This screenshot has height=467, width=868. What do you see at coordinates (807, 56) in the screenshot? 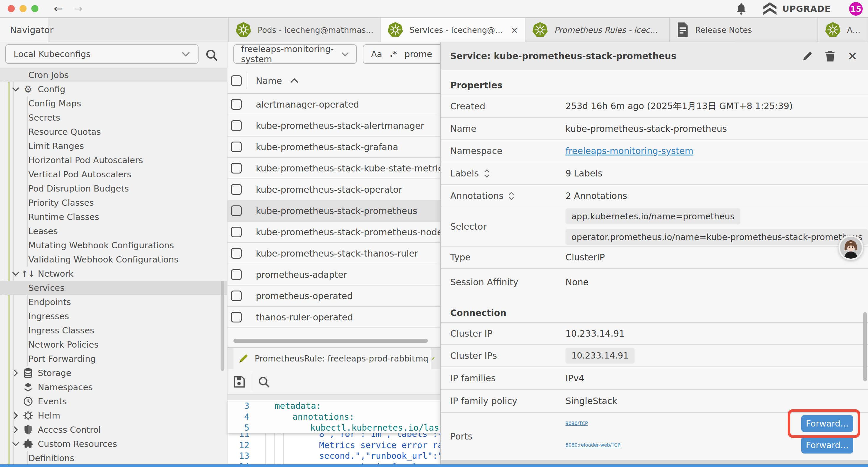
I see `edit-icon` at bounding box center [807, 56].